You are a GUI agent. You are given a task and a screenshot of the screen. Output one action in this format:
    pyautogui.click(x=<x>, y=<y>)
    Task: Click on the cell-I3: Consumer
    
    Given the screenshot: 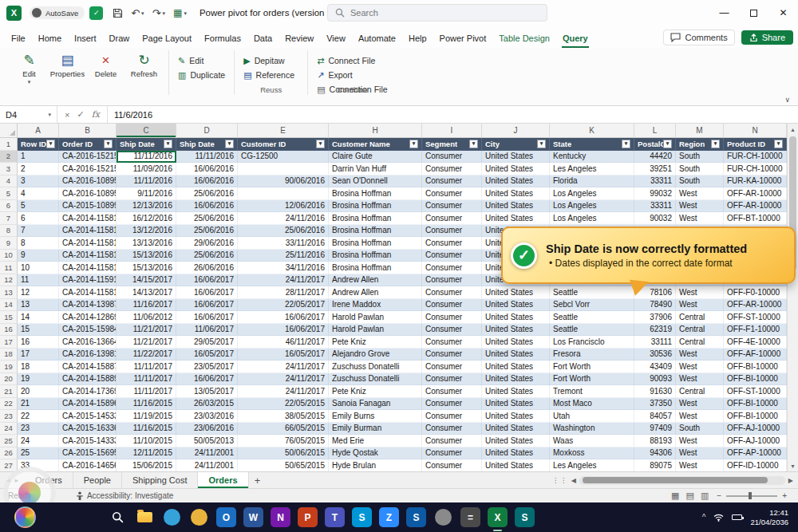 What is the action you would take?
    pyautogui.click(x=452, y=169)
    